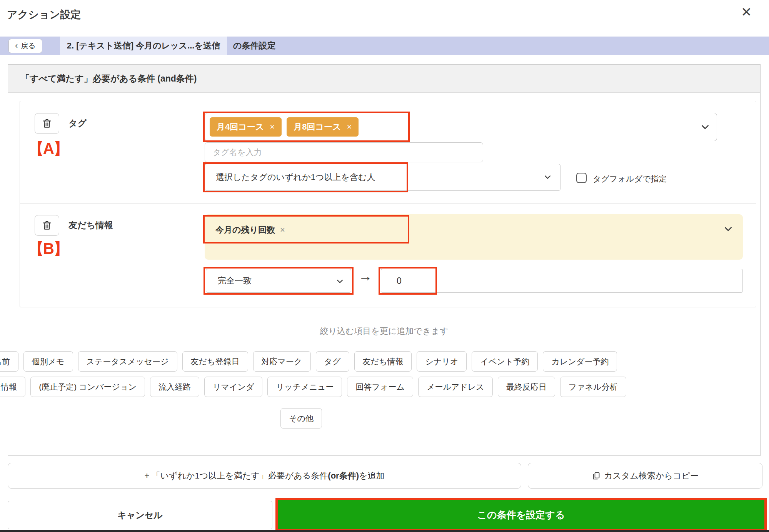 Image resolution: width=769 pixels, height=532 pixels. What do you see at coordinates (16, 46) in the screenshot?
I see `chevron-left-icon: ‹` at bounding box center [16, 46].